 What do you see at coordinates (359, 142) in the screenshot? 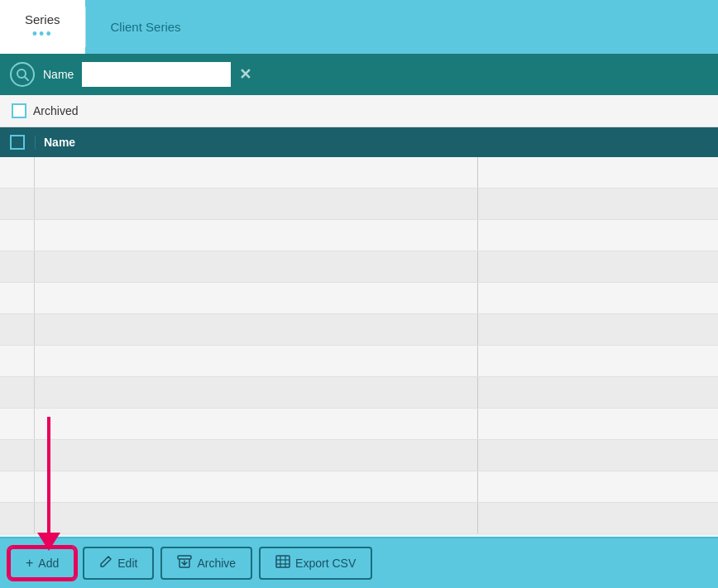
I see `table-header: Name` at bounding box center [359, 142].